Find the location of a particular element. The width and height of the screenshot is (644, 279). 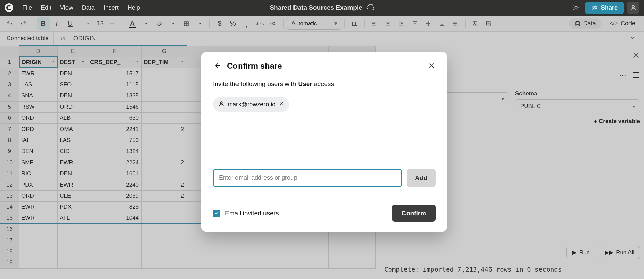

menu-edit: Edit is located at coordinates (46, 8).